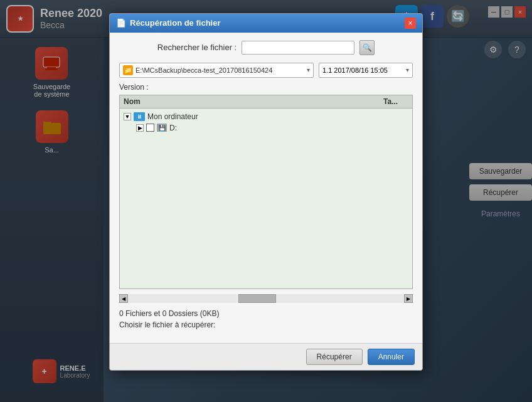 The height and width of the screenshot is (402, 532). I want to click on search-label: Rechercher le fichier :, so click(197, 48).